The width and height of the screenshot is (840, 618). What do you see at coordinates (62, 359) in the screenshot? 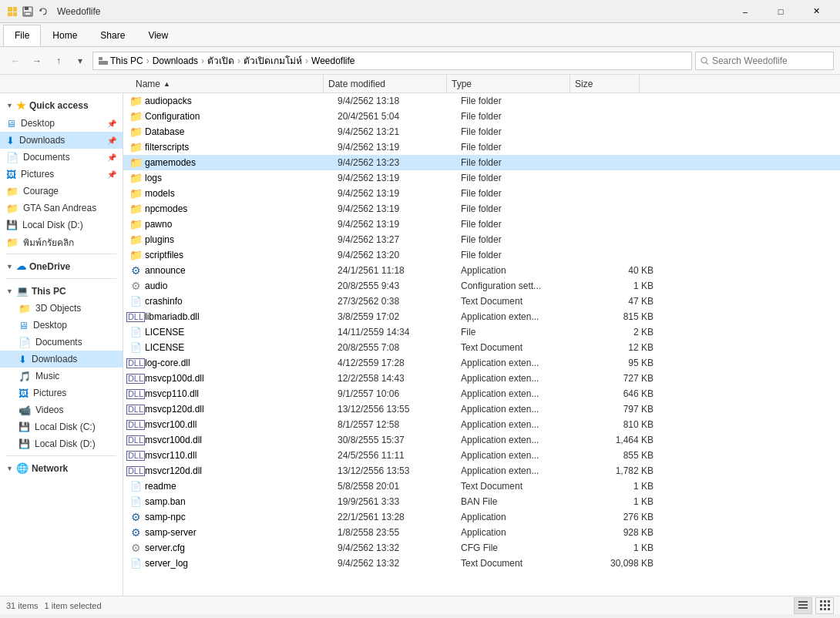
I see `sidebar-item-downloads-pc: ⬇ Downloads` at bounding box center [62, 359].